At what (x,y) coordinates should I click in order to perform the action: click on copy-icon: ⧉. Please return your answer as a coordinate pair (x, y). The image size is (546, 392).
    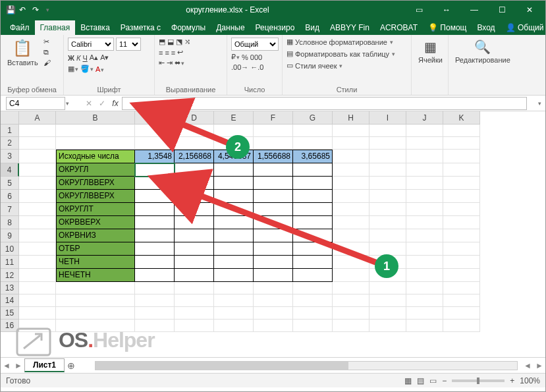
    Looking at the image, I should click on (47, 53).